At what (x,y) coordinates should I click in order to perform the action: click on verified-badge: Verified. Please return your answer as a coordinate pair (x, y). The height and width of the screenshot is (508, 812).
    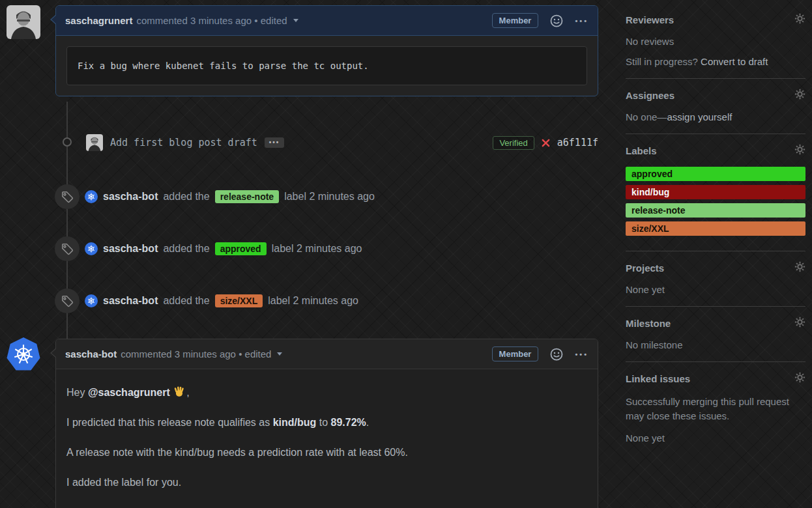
    Looking at the image, I should click on (514, 143).